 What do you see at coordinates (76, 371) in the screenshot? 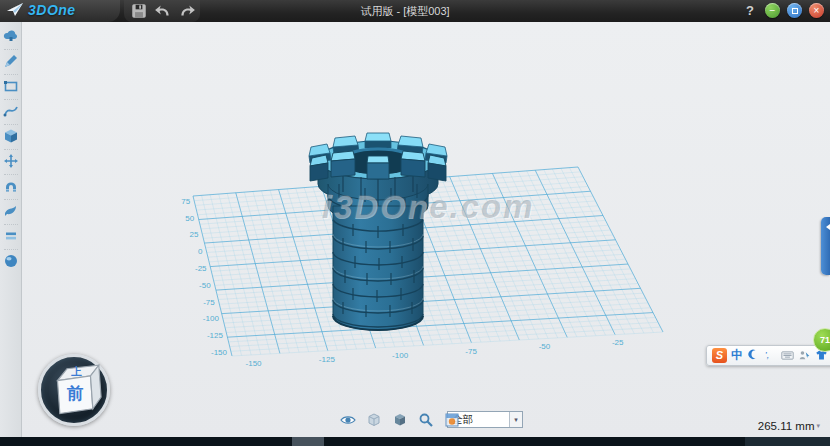
I see `view-cube-top-label: 上` at bounding box center [76, 371].